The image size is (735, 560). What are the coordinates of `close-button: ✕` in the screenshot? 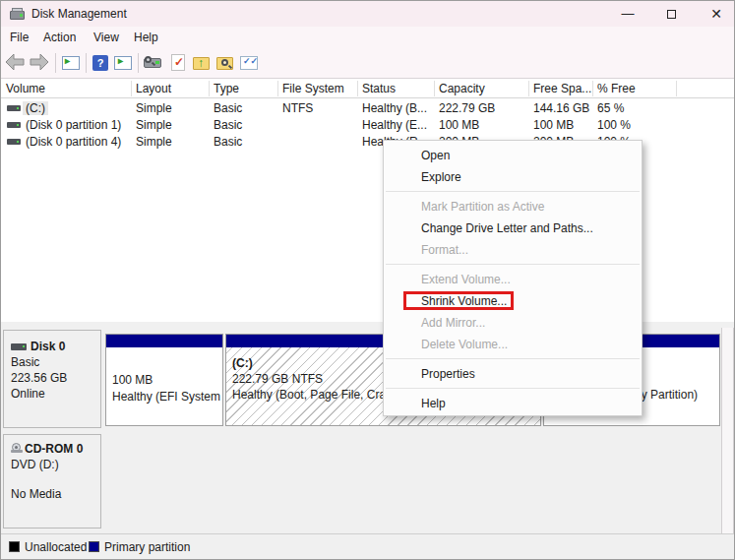 It's located at (716, 14).